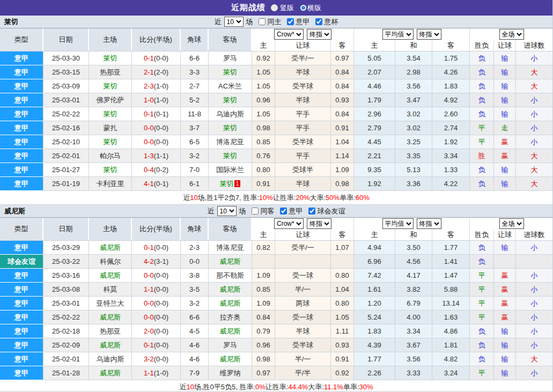 The height and width of the screenshot is (392, 553). What do you see at coordinates (282, 8) in the screenshot?
I see `radio-vertical-layout: 竖版` at bounding box center [282, 8].